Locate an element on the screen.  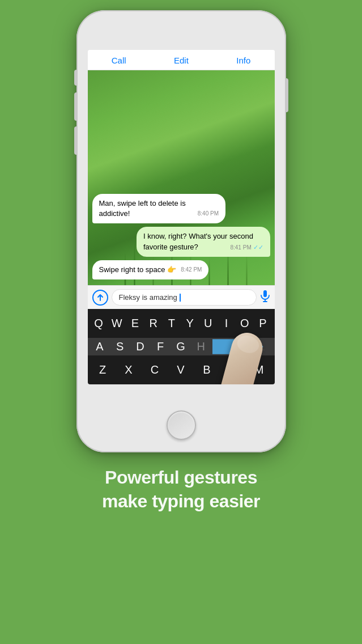
message-input: Fleksy is amazing is located at coordinates (184, 297).